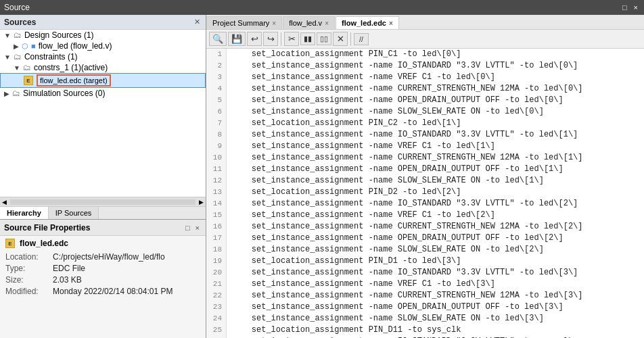 Image resolution: width=644 pixels, height=338 pixels. Describe the element at coordinates (103, 291) in the screenshot. I see `prop-modified-row: Modified: Monday 2022/02/14 08:04:01 PM` at that location.